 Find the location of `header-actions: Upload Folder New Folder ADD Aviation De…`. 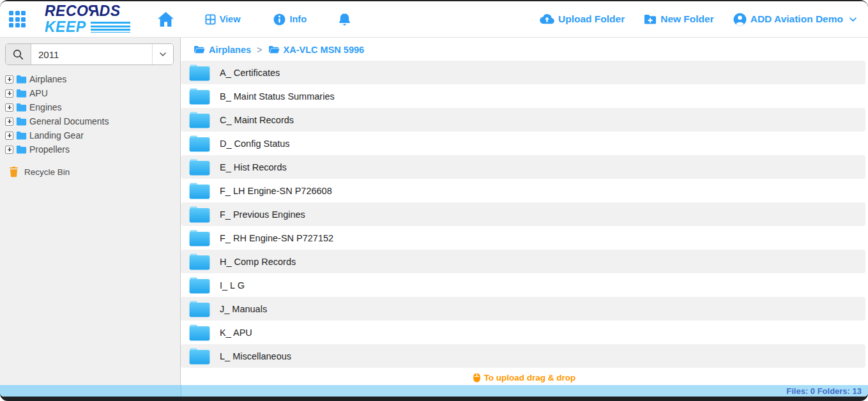

header-actions: Upload Folder New Folder ADD Aviation De… is located at coordinates (698, 19).